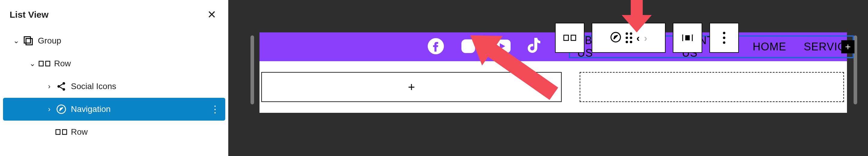 The image size is (868, 156). Describe the element at coordinates (114, 64) in the screenshot. I see `tree-item-row: ⌄ Row` at that location.